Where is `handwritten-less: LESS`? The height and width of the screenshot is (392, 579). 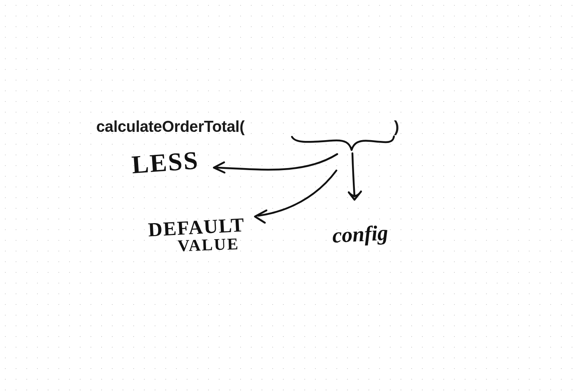
handwritten-less: LESS is located at coordinates (165, 162).